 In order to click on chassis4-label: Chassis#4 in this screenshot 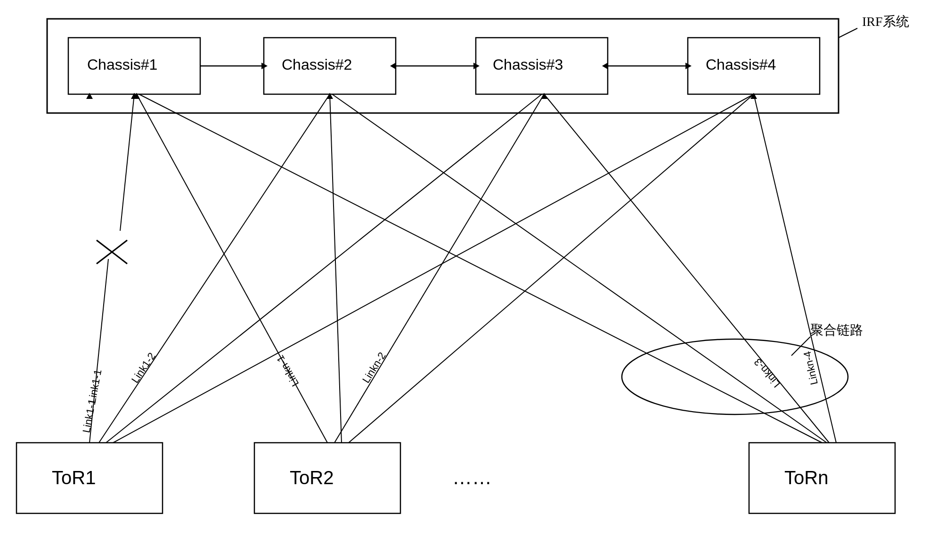, I will do `click(741, 65)`.